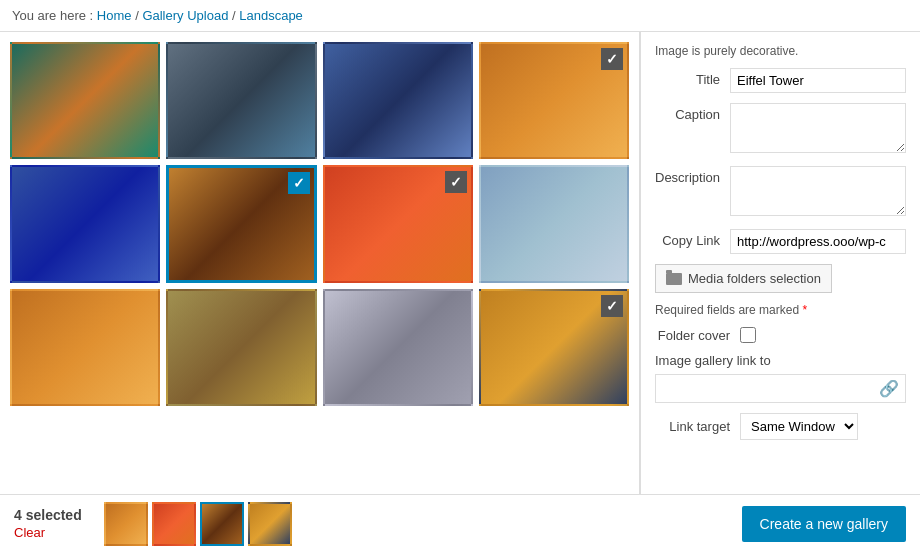 The height and width of the screenshot is (552, 920). Describe the element at coordinates (52, 16) in the screenshot. I see `breadcrumb-label: You are here :` at that location.